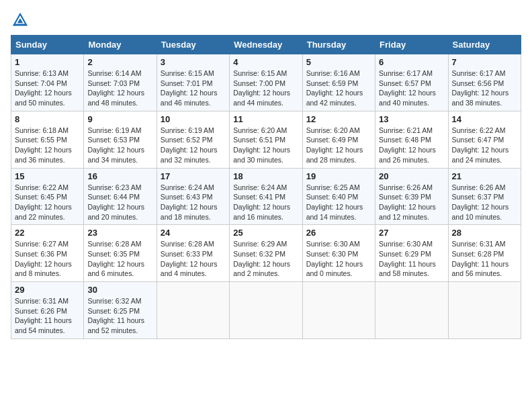 The image size is (532, 411). Describe the element at coordinates (339, 196) in the screenshot. I see `calendar-cell: 19 Sunrise: 6:25 AMSunset: 6:40 PMDaylig…` at that location.